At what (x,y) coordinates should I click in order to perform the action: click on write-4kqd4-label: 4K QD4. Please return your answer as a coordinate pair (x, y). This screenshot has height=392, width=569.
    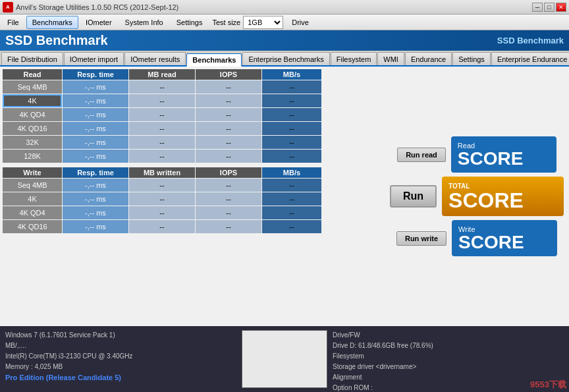
    Looking at the image, I should click on (32, 213).